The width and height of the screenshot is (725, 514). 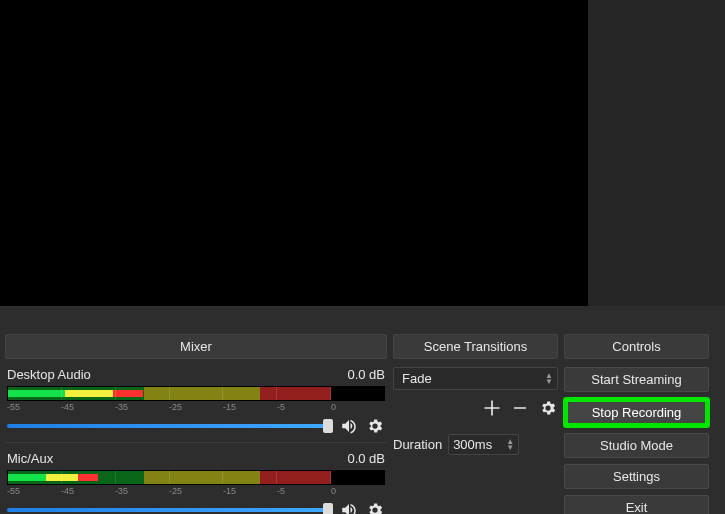 I want to click on plus-icon, so click(x=492, y=408).